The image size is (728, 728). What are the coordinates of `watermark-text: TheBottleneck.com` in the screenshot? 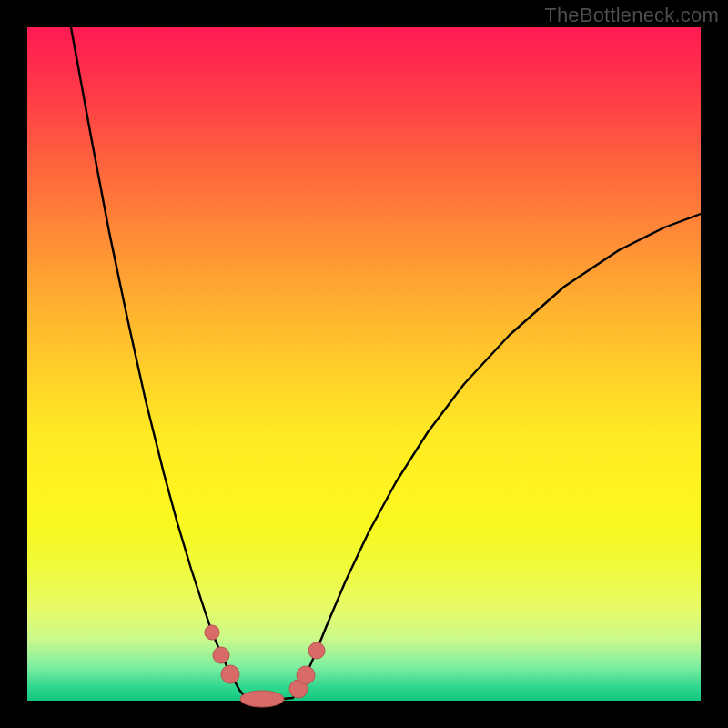 It's located at (632, 15).